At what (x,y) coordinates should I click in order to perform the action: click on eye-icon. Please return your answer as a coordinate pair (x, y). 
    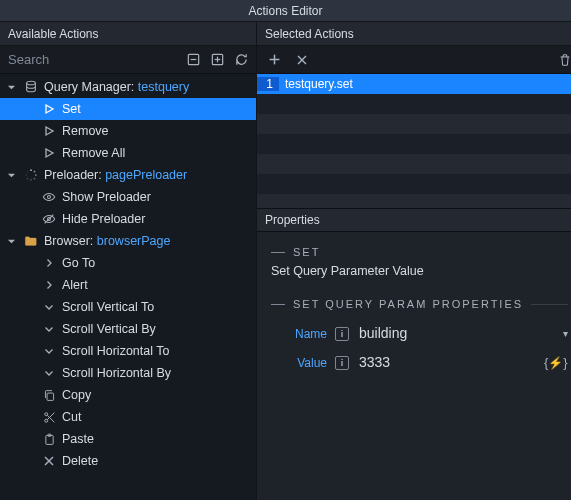
    Looking at the image, I should click on (49, 197).